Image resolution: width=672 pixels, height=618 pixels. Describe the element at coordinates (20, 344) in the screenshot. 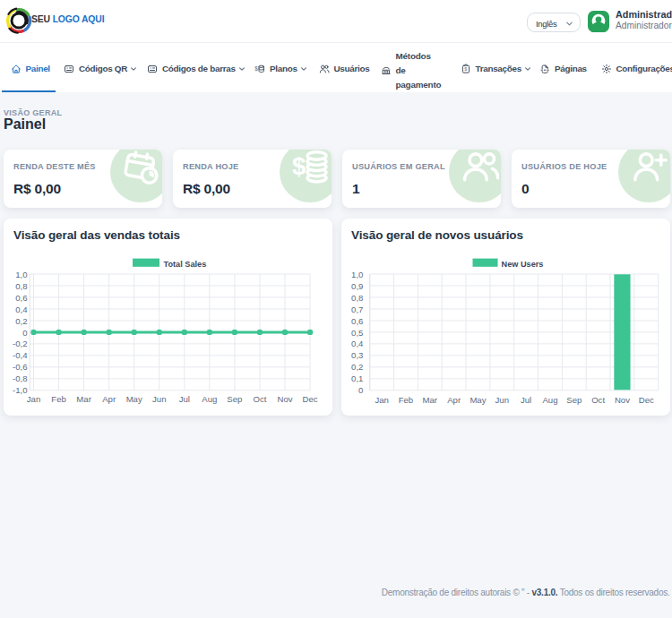

I see `svg-text: -0,2` at that location.